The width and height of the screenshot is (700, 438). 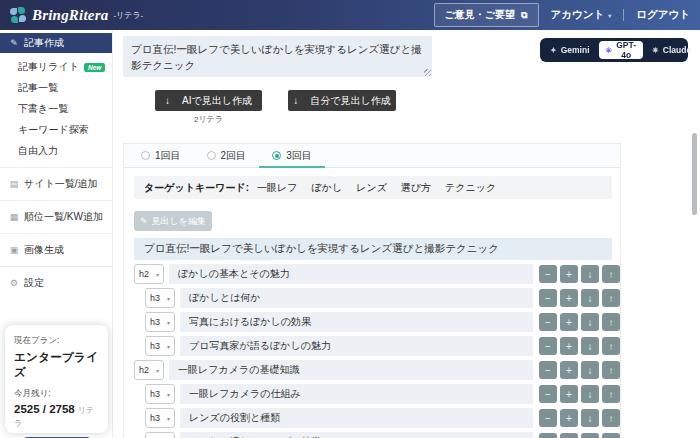 I want to click on textarea-resize-handle, so click(x=428, y=72).